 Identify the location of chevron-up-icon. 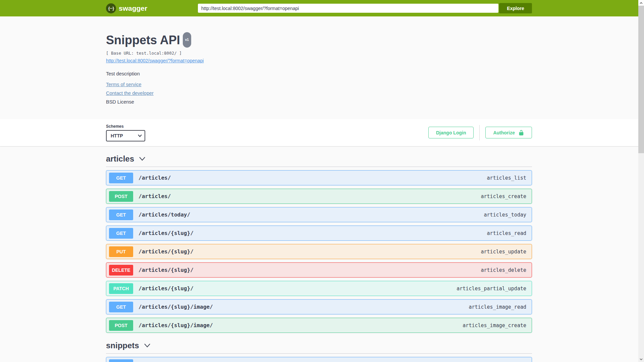
(641, 3).